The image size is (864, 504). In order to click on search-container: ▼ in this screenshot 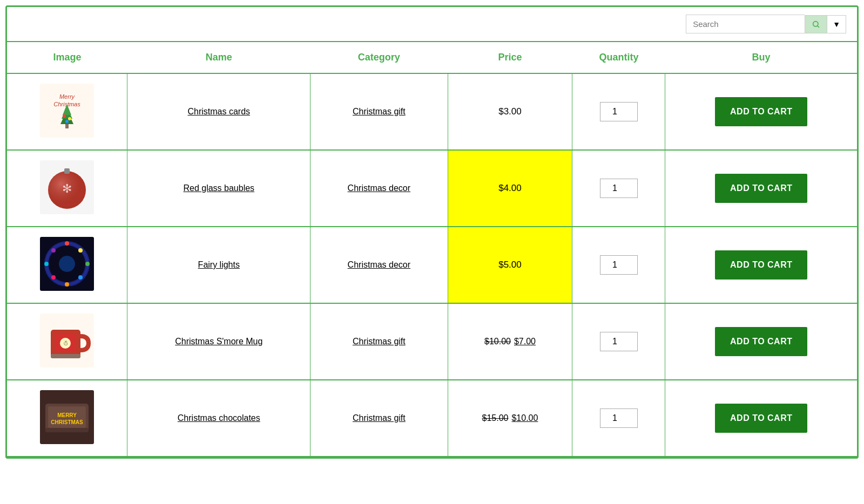, I will do `click(766, 24)`.